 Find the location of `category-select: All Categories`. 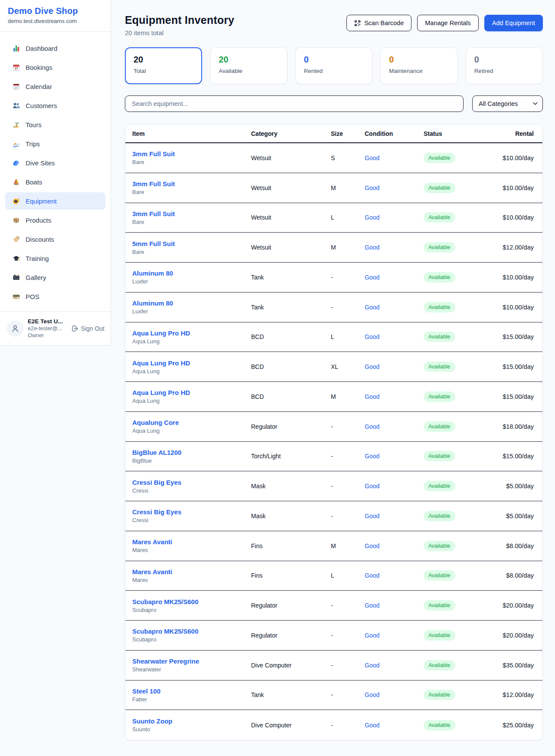

category-select: All Categories is located at coordinates (507, 104).